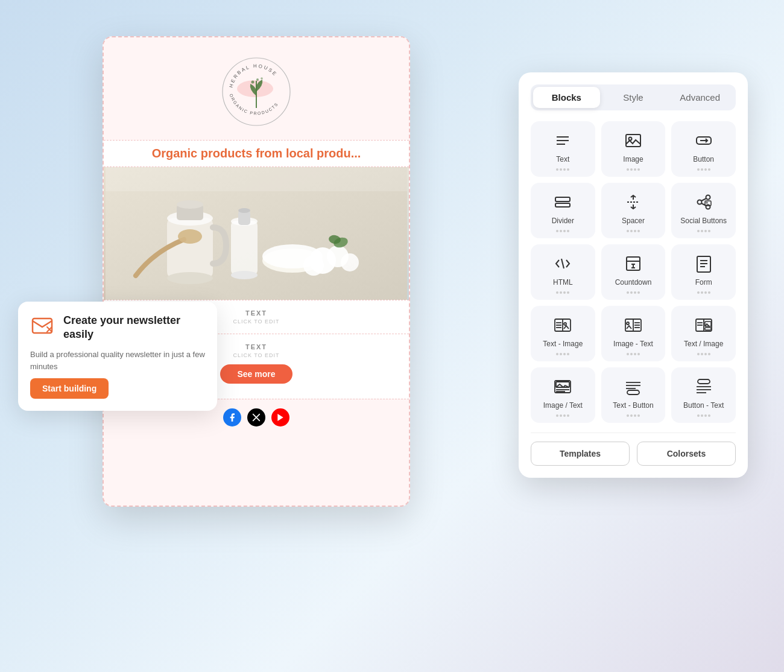 The image size is (784, 672). Describe the element at coordinates (563, 221) in the screenshot. I see `divider-block-label: Divider` at that location.